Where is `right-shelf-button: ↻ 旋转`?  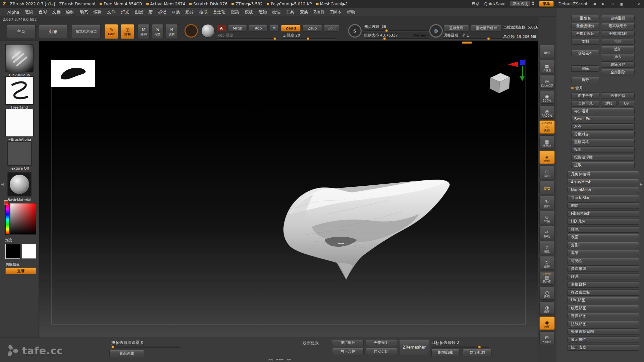
right-shelf-button: ↻ 旋转 is located at coordinates (547, 263).